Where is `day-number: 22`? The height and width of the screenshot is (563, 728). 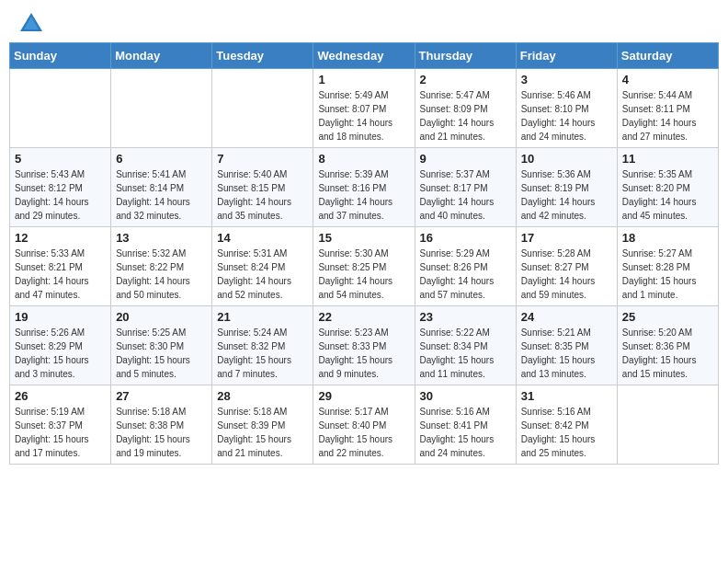 day-number: 22 is located at coordinates (364, 316).